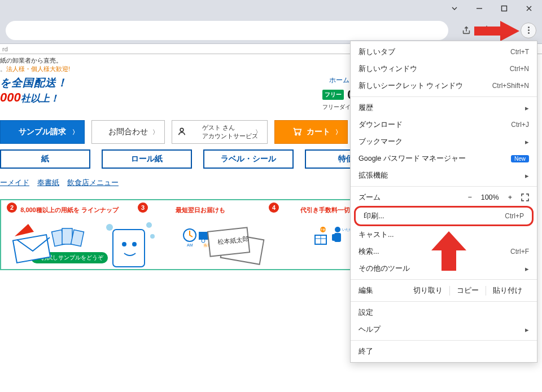 The width and height of the screenshot is (542, 392). Describe the element at coordinates (54, 83) in the screenshot. I see `promo-line1: を全国配送！` at that location.